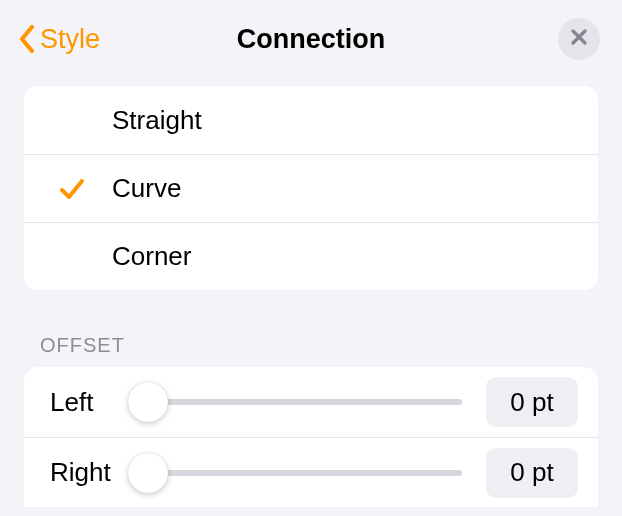 Image resolution: width=622 pixels, height=516 pixels. Describe the element at coordinates (532, 473) in the screenshot. I see `offset-right-value: 0 pt` at that location.